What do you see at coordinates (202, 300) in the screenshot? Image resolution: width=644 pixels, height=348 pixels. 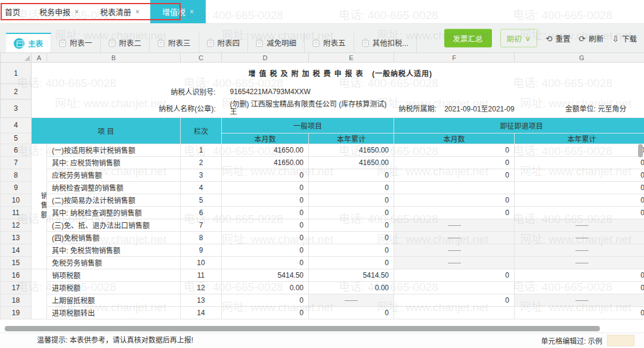 I see `cell-column-no: 13` at bounding box center [202, 300].